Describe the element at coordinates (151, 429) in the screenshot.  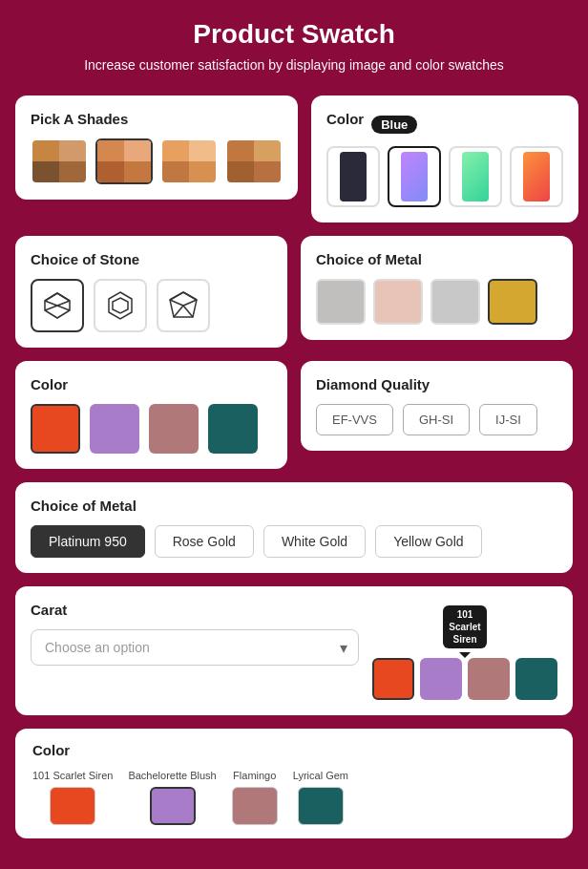
I see `color-mid-options` at that location.